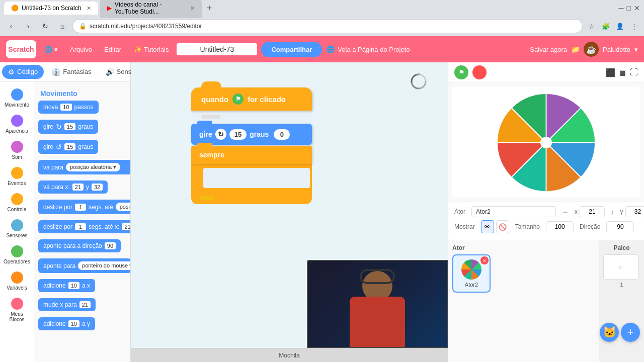  Describe the element at coordinates (85, 167) in the screenshot. I see `va-para-block: vá para posição aleatória ▾` at that location.